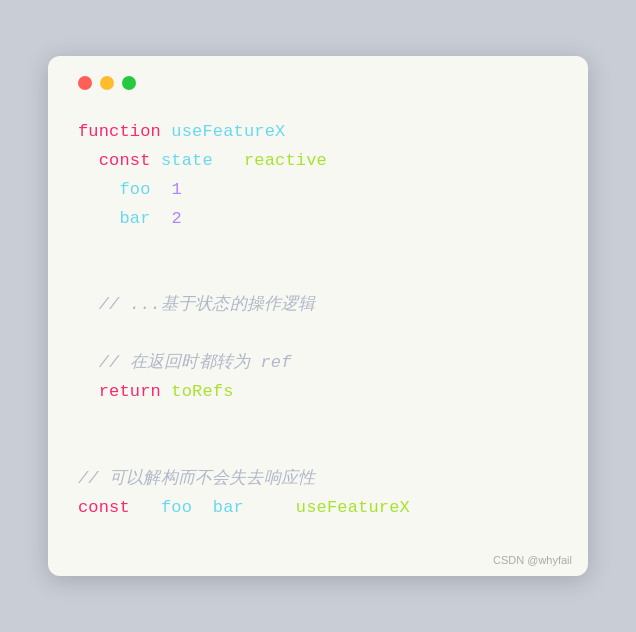 The width and height of the screenshot is (636, 632). What do you see at coordinates (318, 508) in the screenshot?
I see `code-line-14: const { foo, bar } = useFeatureX( )` at bounding box center [318, 508].